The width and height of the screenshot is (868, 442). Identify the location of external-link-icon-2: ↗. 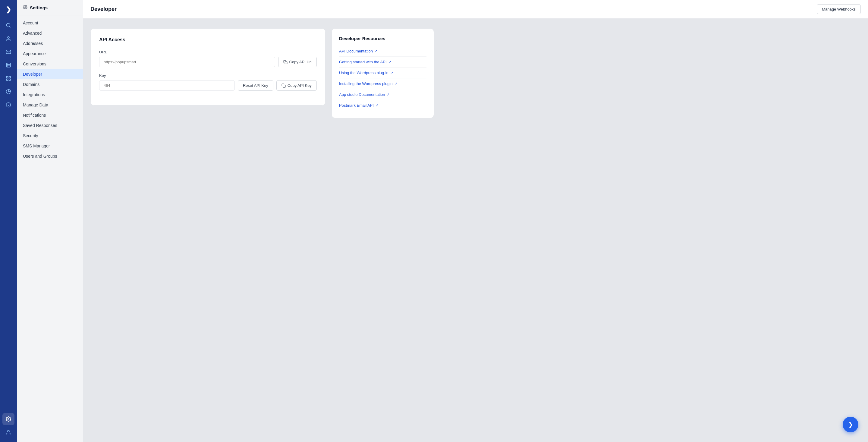
(392, 73).